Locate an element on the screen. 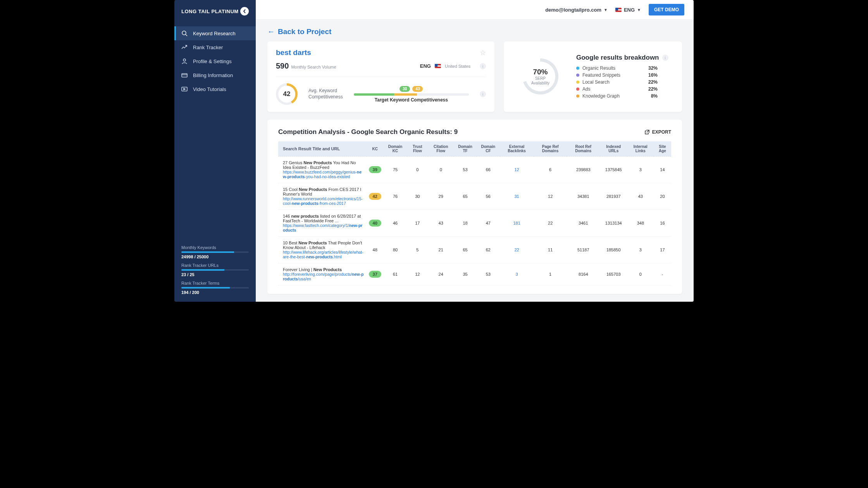  cell-indexed: 281937 is located at coordinates (614, 197).